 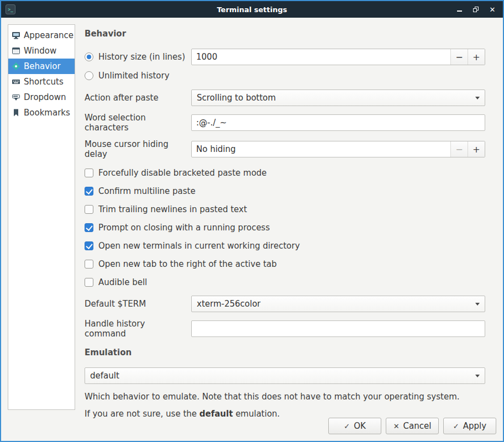 I want to click on emulation-section-title: Emulation, so click(x=285, y=352).